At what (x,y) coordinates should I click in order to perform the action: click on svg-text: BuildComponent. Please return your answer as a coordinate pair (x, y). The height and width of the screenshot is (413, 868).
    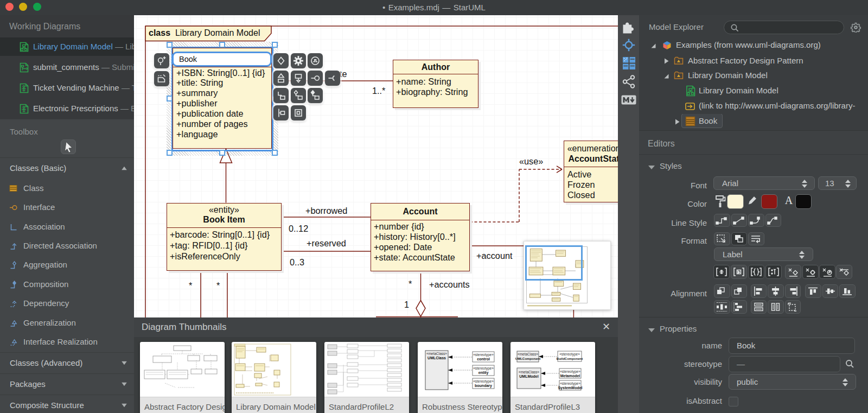
    Looking at the image, I should click on (570, 359).